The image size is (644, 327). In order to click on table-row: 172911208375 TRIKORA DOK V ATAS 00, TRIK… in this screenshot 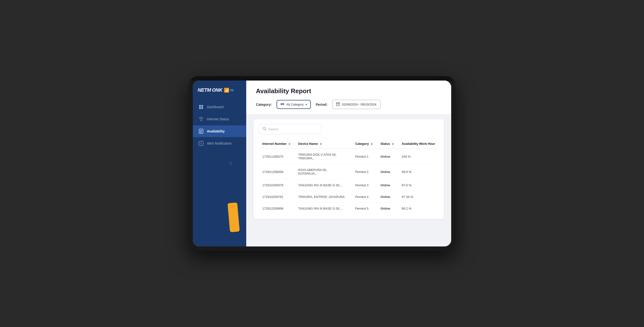, I will do `click(349, 156)`.